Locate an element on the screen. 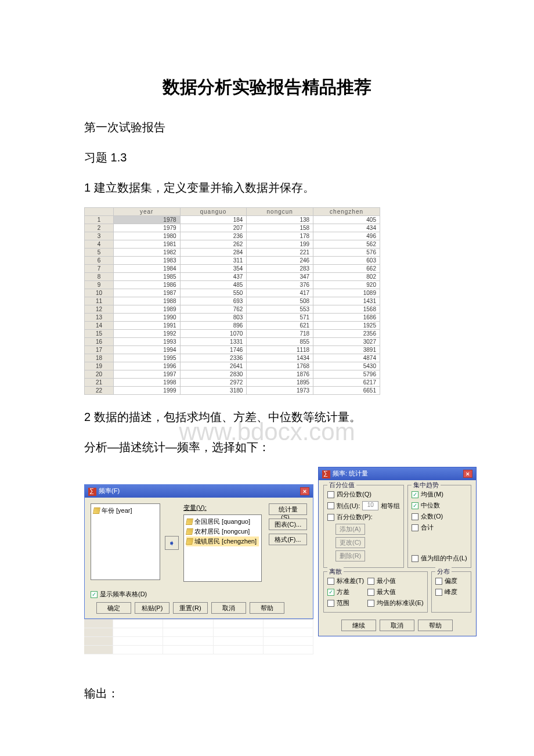 Image resolution: width=534 pixels, height=756 pixels. reset-button: 重置(R) is located at coordinates (190, 608).